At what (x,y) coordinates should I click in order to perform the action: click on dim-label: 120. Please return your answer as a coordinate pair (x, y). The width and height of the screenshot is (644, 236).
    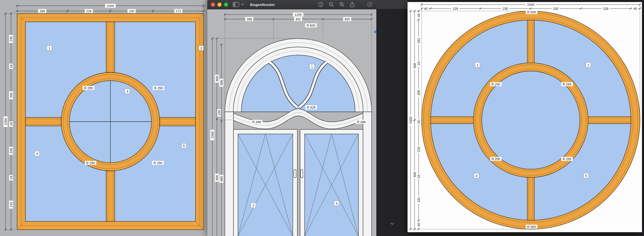
    Looking at the image, I should click on (219, 113).